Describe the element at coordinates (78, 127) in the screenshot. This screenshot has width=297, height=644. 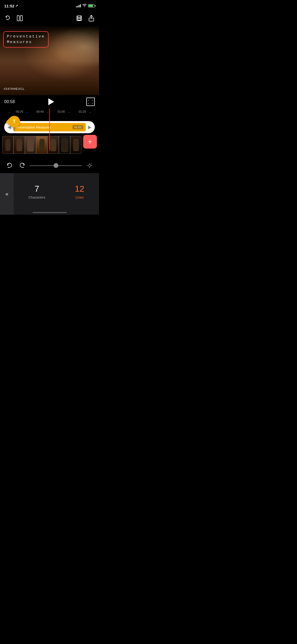
I see `clip-duration: 01:02` at that location.